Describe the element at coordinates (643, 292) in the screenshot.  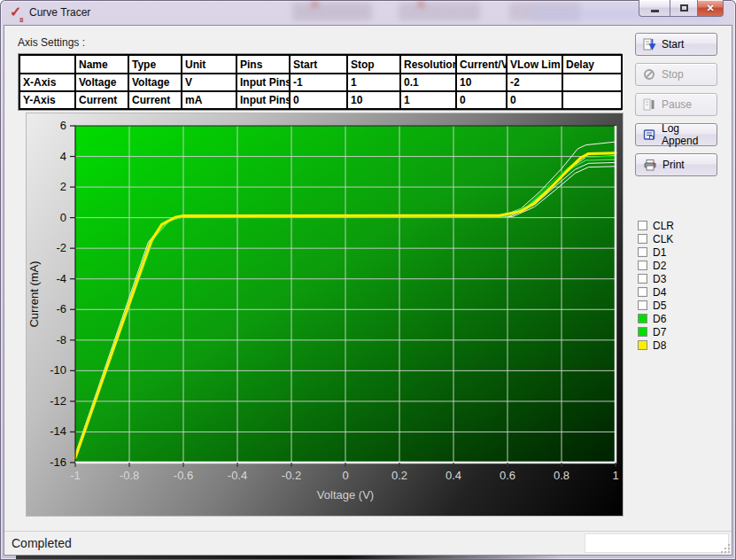
I see `channel-checkbox-d4` at that location.